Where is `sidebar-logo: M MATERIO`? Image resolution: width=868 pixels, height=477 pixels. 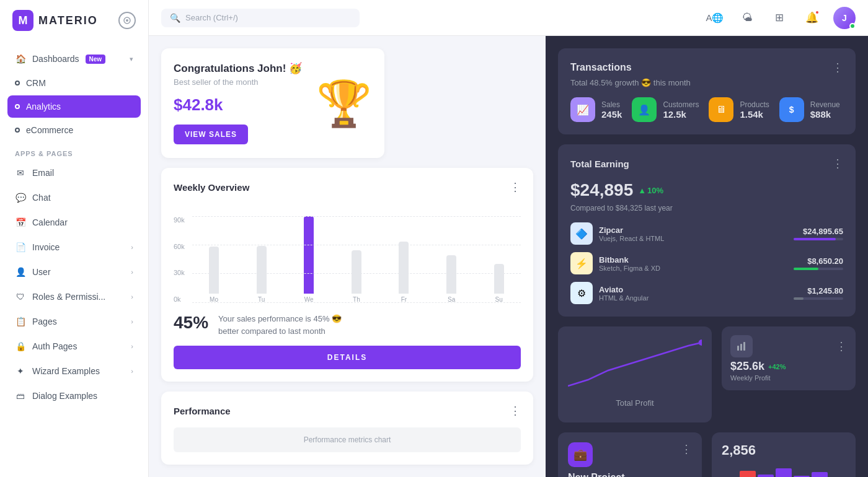 sidebar-logo: M MATERIO is located at coordinates (74, 20).